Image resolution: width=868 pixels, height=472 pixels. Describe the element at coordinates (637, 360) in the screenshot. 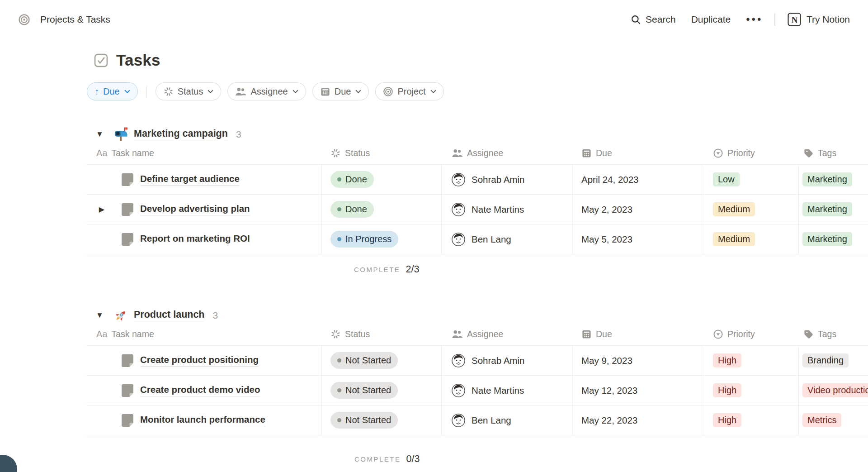

I see `due-cell: May 9, 2023` at that location.